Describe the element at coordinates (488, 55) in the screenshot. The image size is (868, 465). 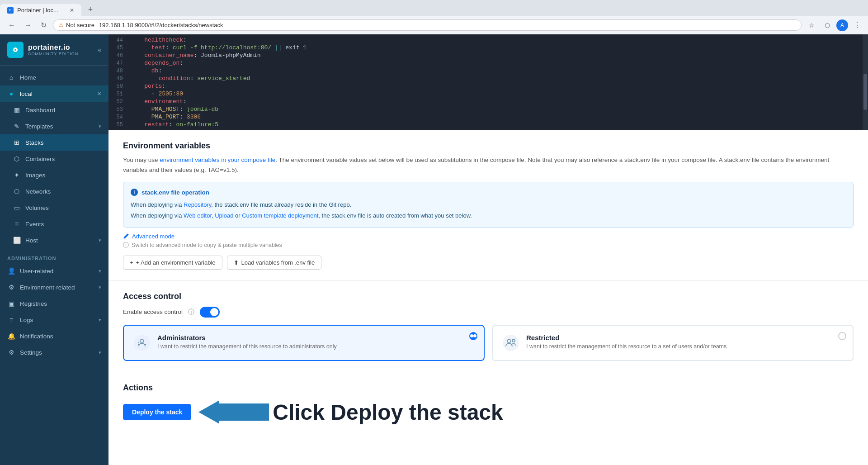
I see `code-line: 46 container_name: Joomla-phpMyAdmin` at that location.